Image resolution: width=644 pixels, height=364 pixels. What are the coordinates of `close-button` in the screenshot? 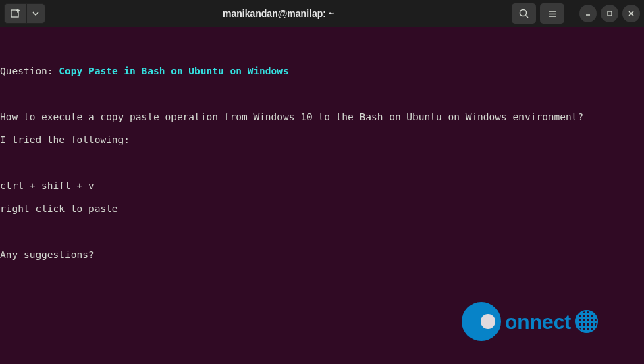 It's located at (631, 14).